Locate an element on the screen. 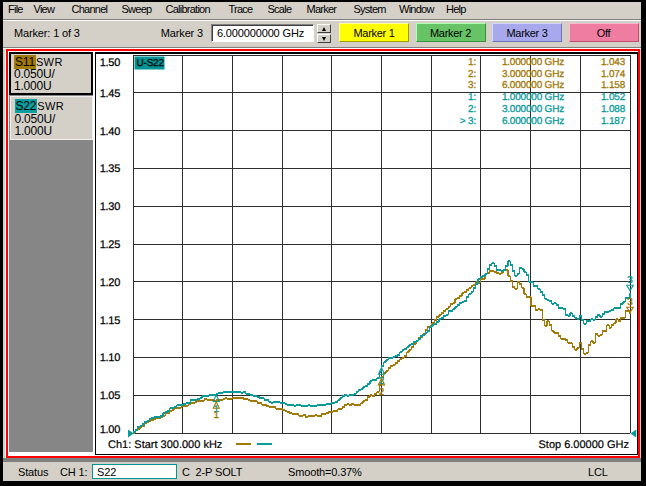 This screenshot has height=486, width=646. svg-text: Ch1: Start 300.000 kHz is located at coordinates (165, 445).